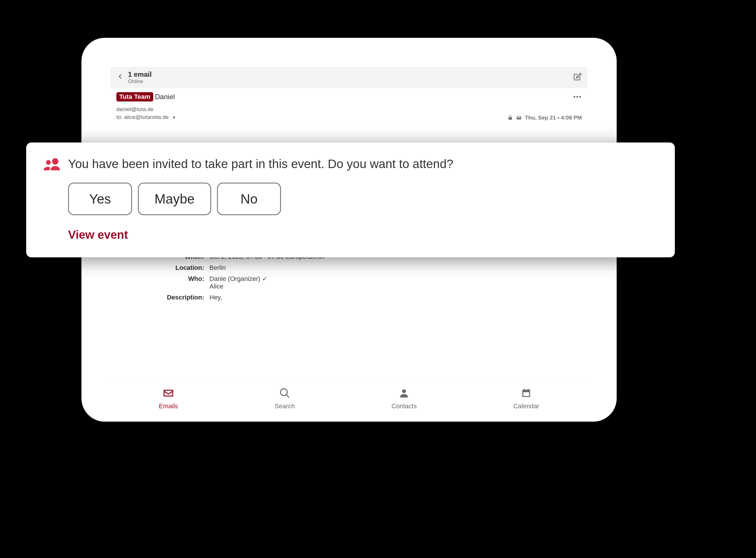 The image size is (756, 558). Describe the element at coordinates (238, 286) in the screenshot. I see `who-line-2: Alice` at that location.